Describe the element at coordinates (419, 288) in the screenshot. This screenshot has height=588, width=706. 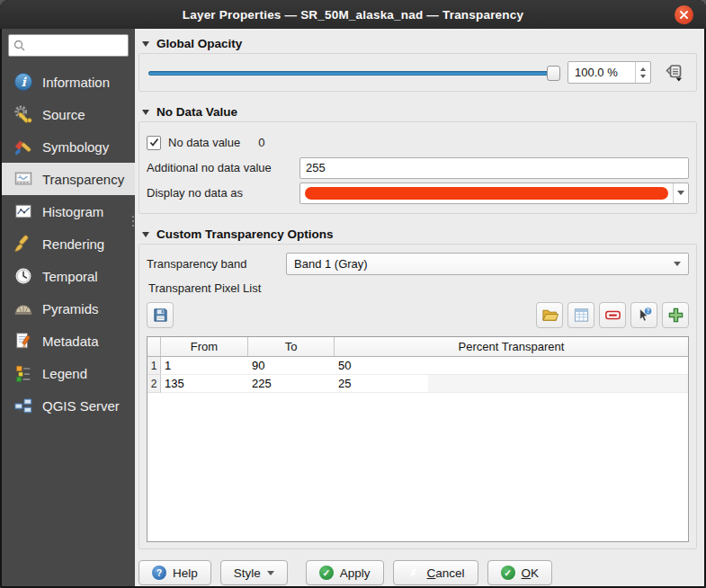
I see `transparent-pixel-list-label: Transparent Pixel List` at that location.